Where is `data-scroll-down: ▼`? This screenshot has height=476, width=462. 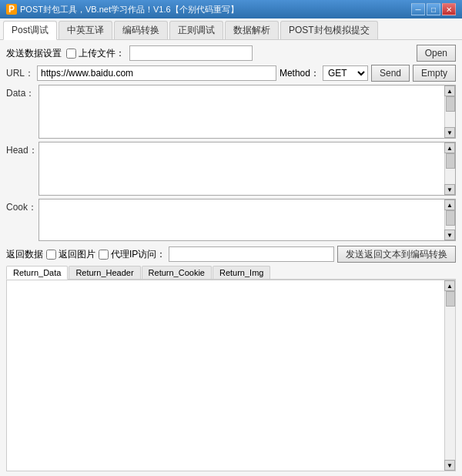
data-scroll-down: ▼ is located at coordinates (450, 132).